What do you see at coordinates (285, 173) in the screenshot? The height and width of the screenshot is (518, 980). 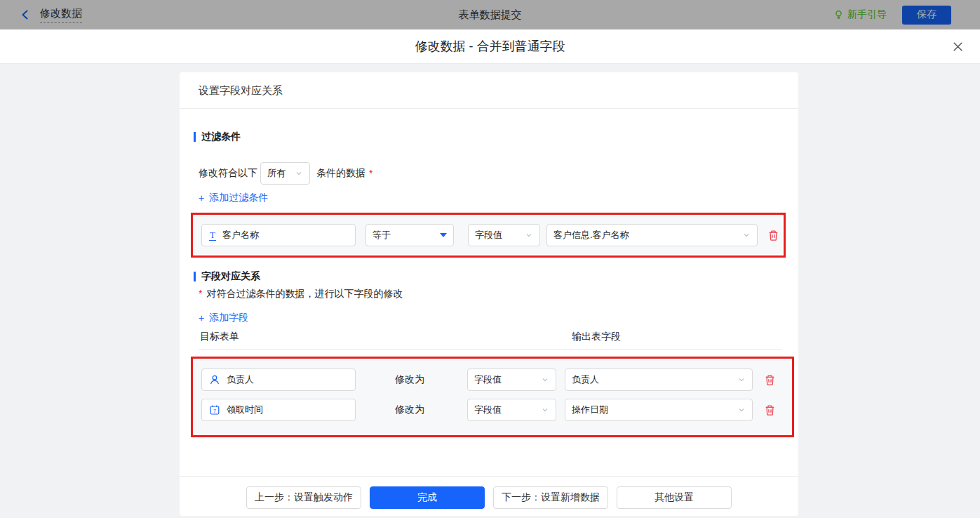 I see `match-mode-select: 所有` at bounding box center [285, 173].